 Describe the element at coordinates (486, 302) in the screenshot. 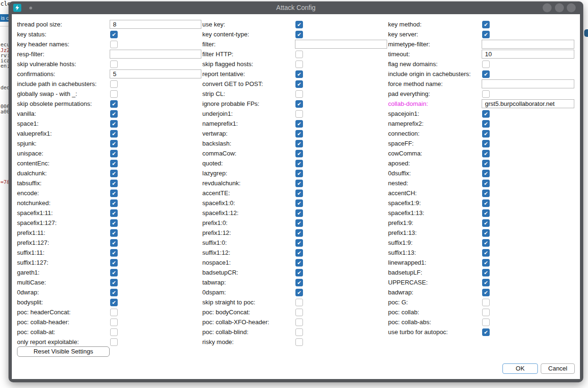

I see `checkbox-poc-g` at that location.